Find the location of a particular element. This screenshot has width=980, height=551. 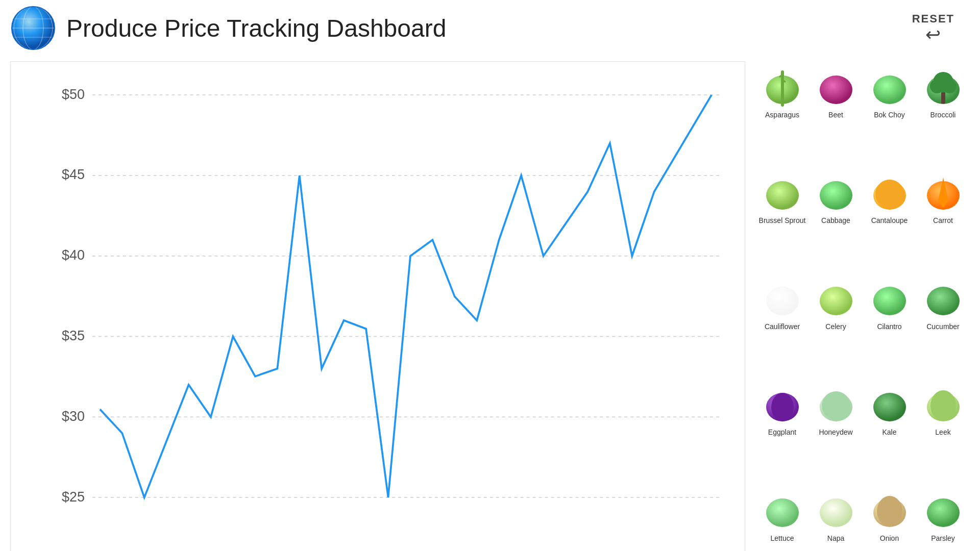

produce-item-eggplant: Eggplant is located at coordinates (782, 432).